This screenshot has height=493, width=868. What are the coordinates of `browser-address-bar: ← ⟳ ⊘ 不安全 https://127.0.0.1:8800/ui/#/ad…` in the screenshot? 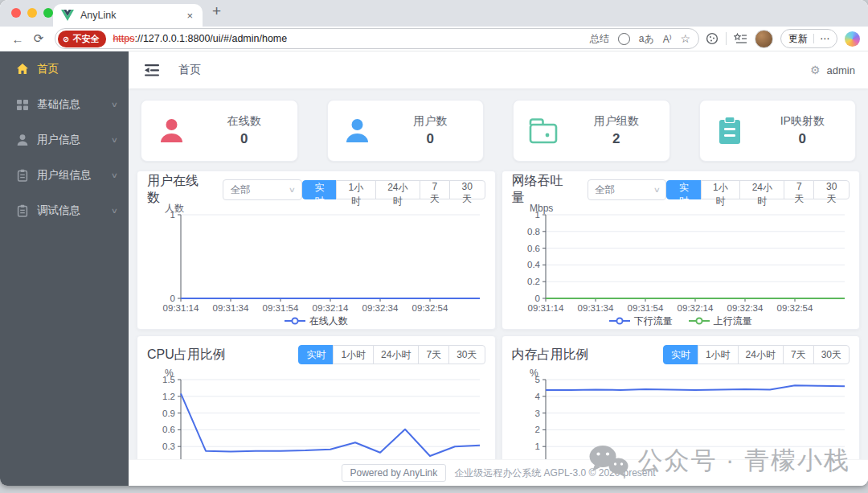 It's located at (434, 39).